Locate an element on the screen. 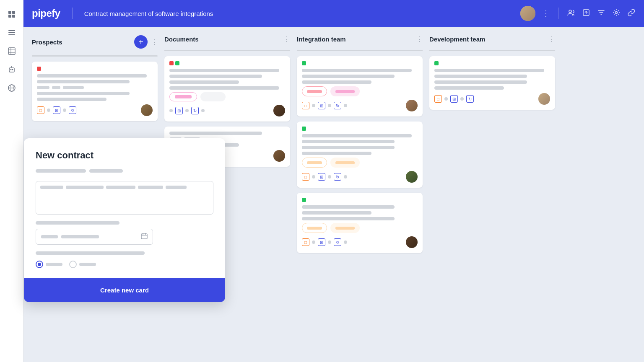  column-menu-prospects: ⋮ is located at coordinates (154, 42).